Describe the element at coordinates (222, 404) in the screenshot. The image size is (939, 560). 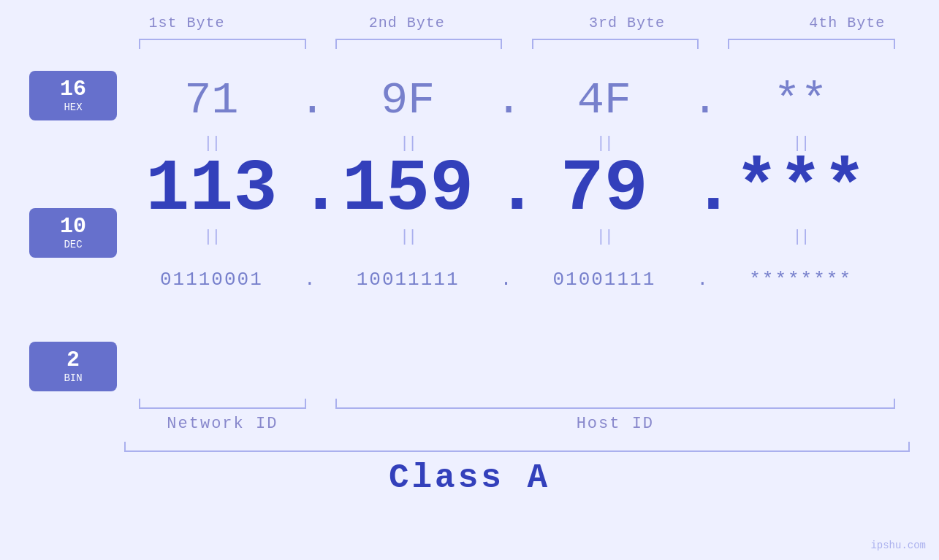
I see `network-bracket` at that location.